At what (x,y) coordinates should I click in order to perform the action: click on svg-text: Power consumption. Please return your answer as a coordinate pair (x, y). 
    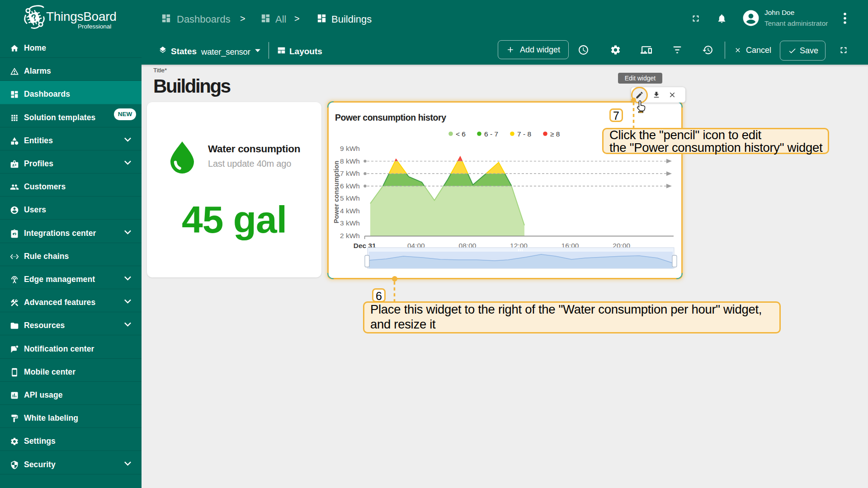
    Looking at the image, I should click on (336, 192).